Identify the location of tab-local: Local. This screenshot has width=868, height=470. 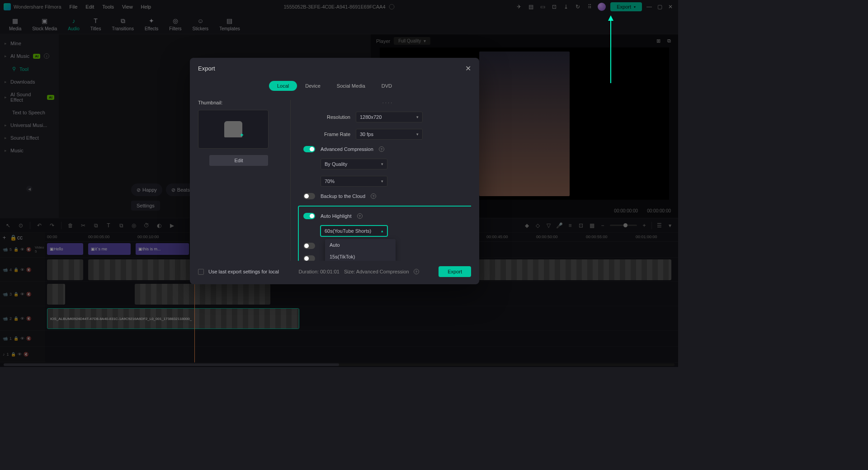
(283, 86).